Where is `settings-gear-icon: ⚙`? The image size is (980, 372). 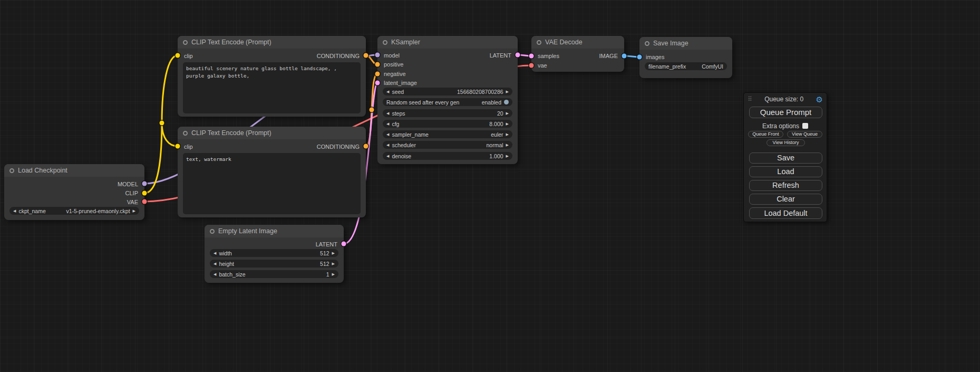
settings-gear-icon: ⚙ is located at coordinates (819, 99).